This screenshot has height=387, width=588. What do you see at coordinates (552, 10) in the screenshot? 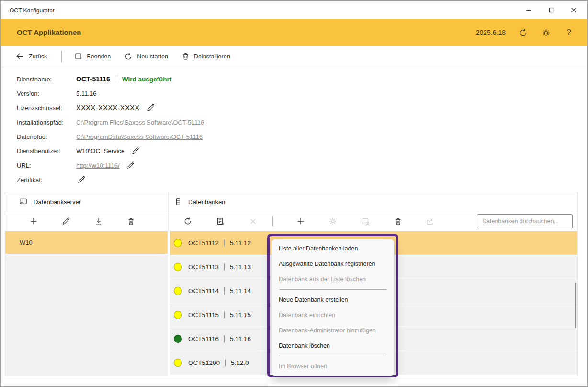
I see `maximize-icon` at bounding box center [552, 10].